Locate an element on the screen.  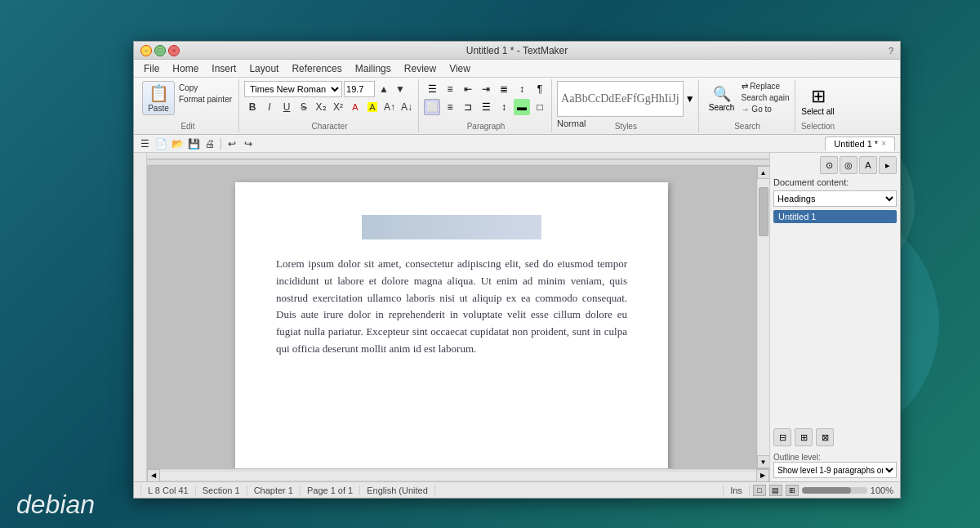
menu-file: File is located at coordinates (152, 69).